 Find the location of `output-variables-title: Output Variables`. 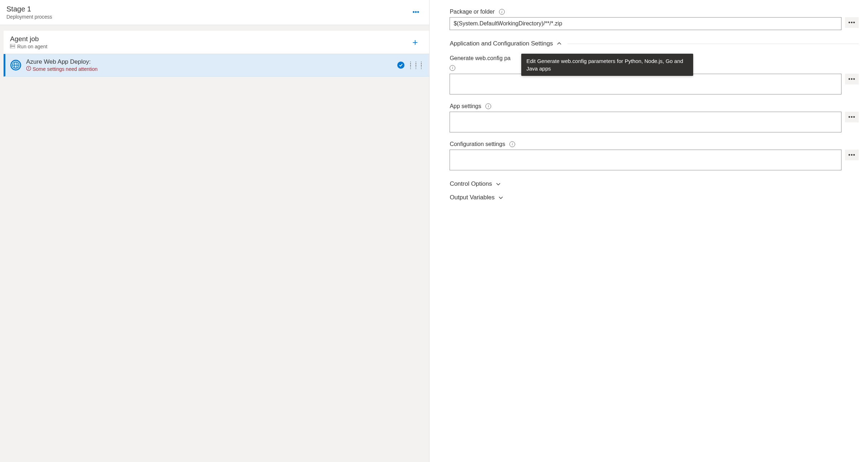

output-variables-title: Output Variables is located at coordinates (472, 198).